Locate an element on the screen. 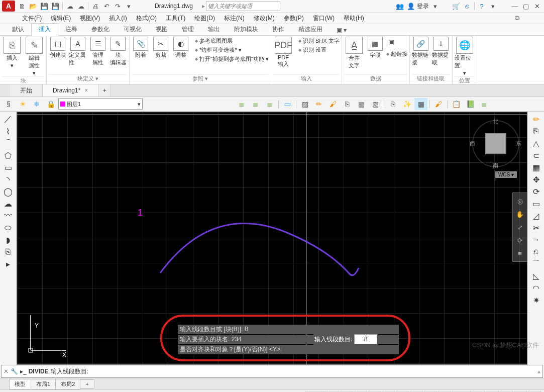  brush-icon: 🖌 is located at coordinates (333, 104).